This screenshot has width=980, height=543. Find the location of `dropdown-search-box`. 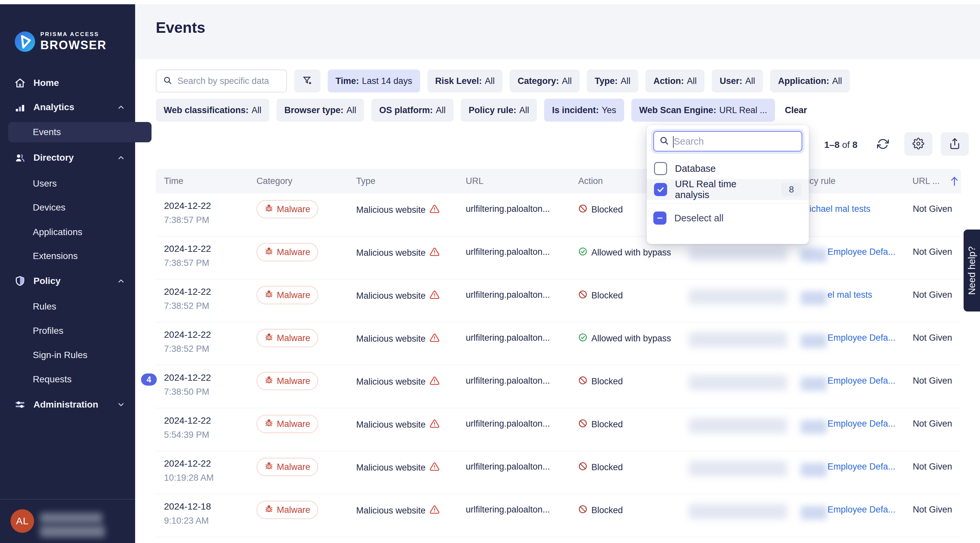

dropdown-search-box is located at coordinates (728, 141).